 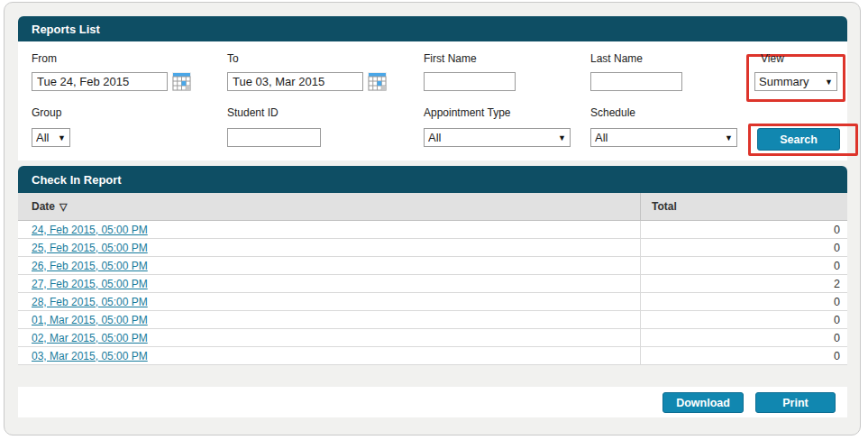 I want to click on check-in-report-title: Check In Report, so click(x=77, y=180).